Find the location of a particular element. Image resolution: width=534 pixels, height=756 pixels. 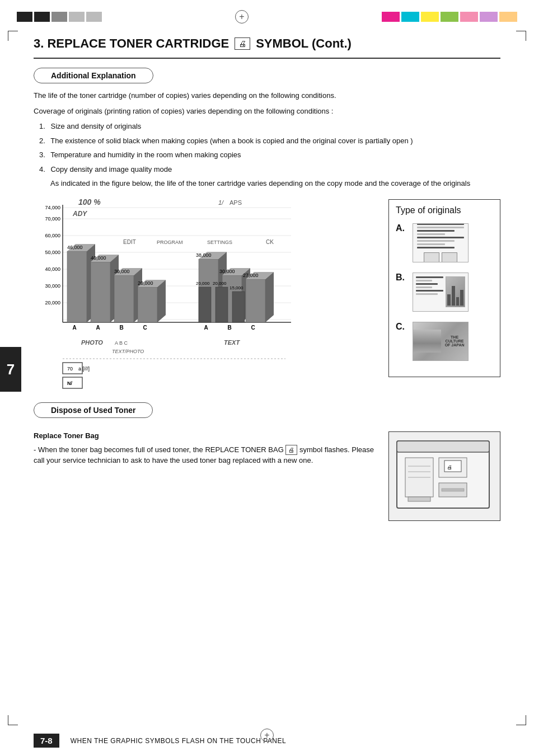

legend-img-b is located at coordinates (441, 292).